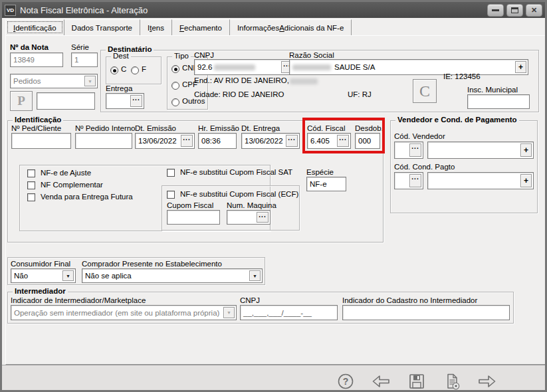  I want to click on entrega-lookup-button: ..., so click(136, 101).